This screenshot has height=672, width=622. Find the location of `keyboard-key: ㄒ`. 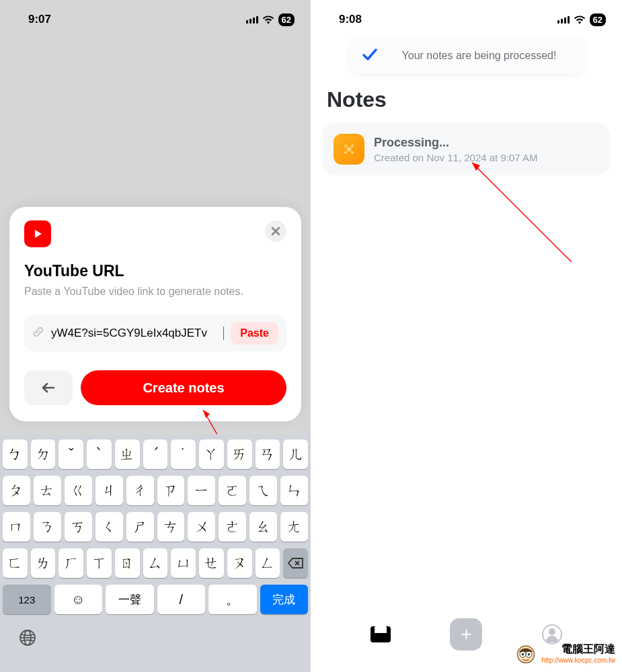

keyboard-key: ㄒ is located at coordinates (100, 563).